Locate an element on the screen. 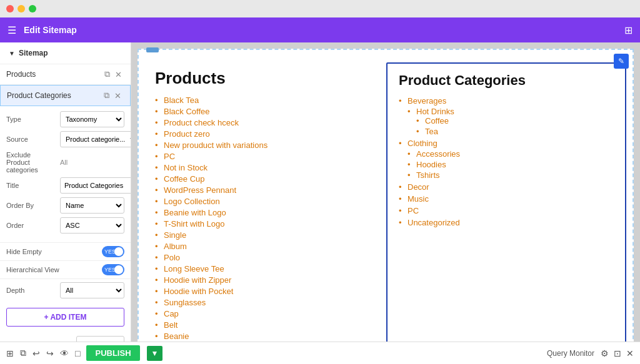 This screenshot has width=640, height=364. products-list-item: Belt is located at coordinates (262, 325).